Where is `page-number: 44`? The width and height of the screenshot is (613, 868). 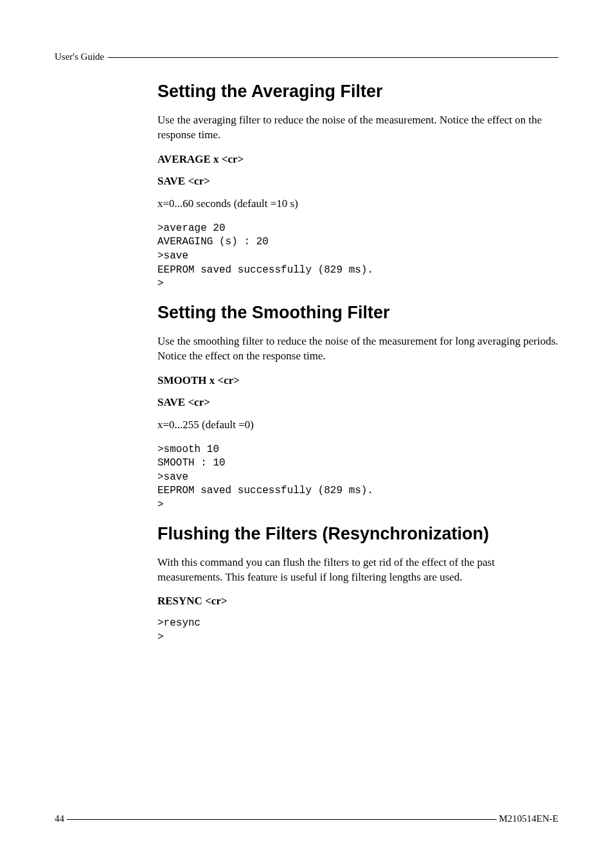 page-number: 44 is located at coordinates (59, 819).